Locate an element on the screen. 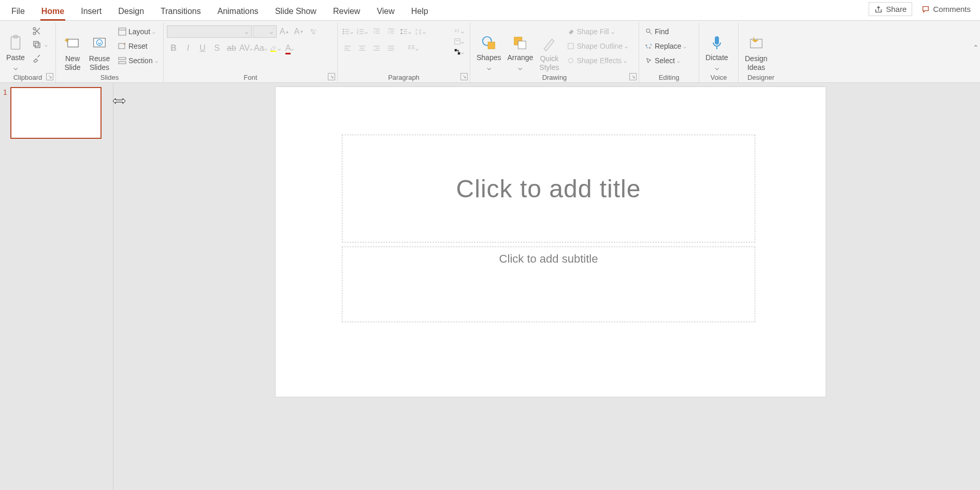 This screenshot has width=980, height=490. replace-button: abReplace⌵ is located at coordinates (666, 46).